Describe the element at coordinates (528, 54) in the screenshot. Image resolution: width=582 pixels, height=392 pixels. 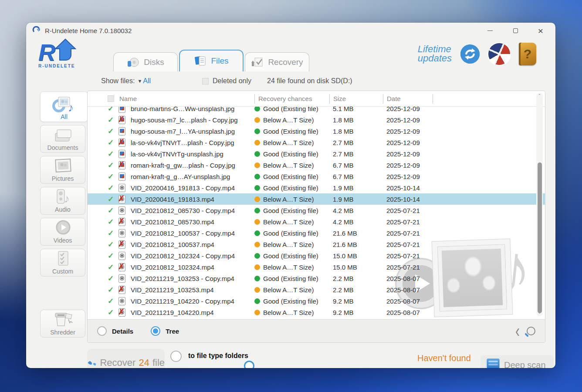
I see `help-icon: ?` at that location.